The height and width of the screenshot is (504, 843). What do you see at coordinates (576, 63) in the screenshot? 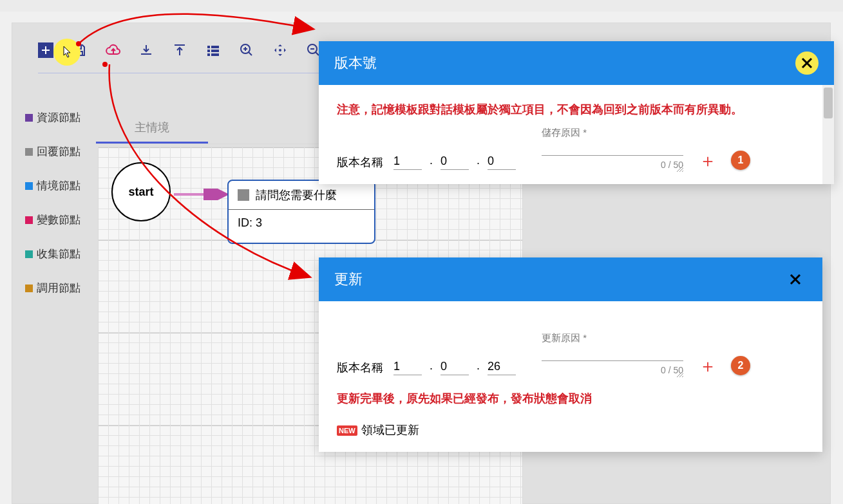
I see `version-dialog-header: 版本號` at bounding box center [576, 63].